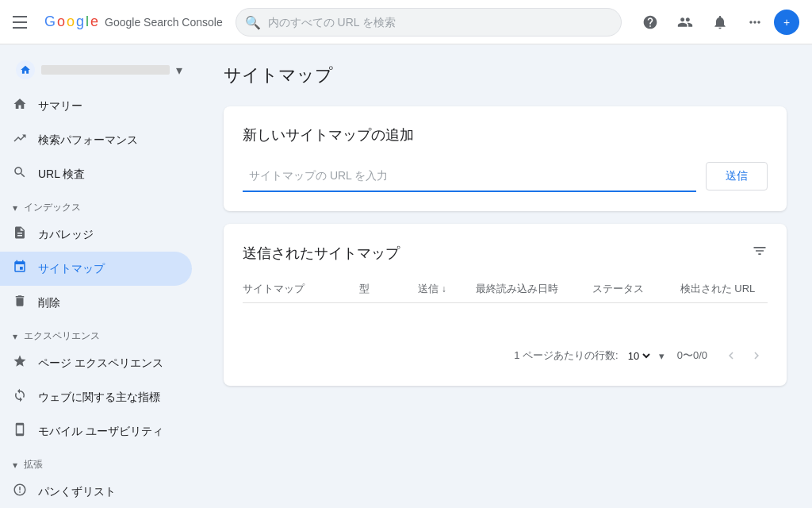 The height and width of the screenshot is (508, 812). What do you see at coordinates (717, 22) in the screenshot?
I see `header-actions: +` at bounding box center [717, 22].